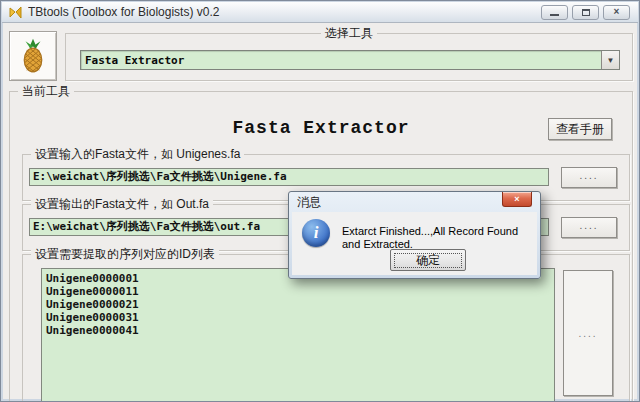 The height and width of the screenshot is (402, 640). I want to click on tool-combobox-value: Fasta Extractor, so click(341, 60).